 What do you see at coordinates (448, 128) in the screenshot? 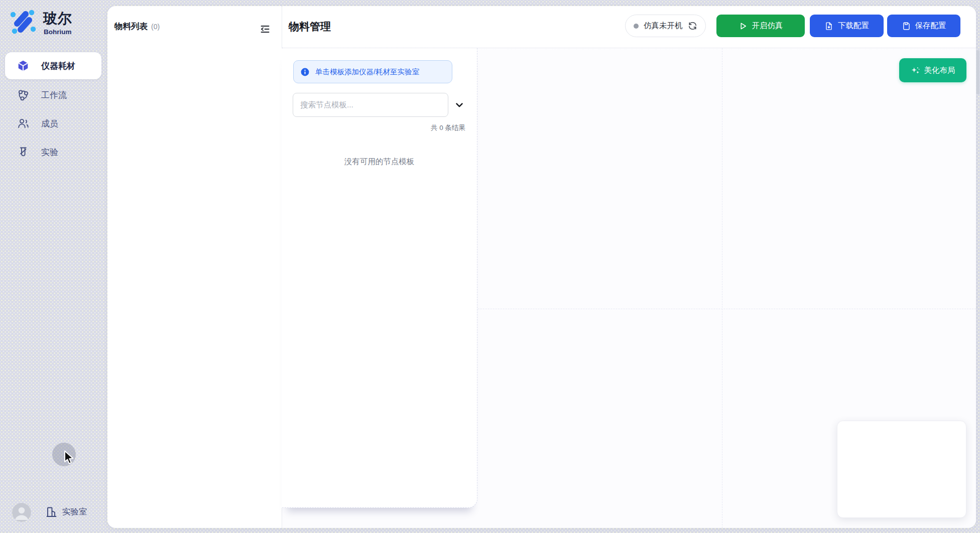
I see `results-count: 共 0 条结果` at bounding box center [448, 128].